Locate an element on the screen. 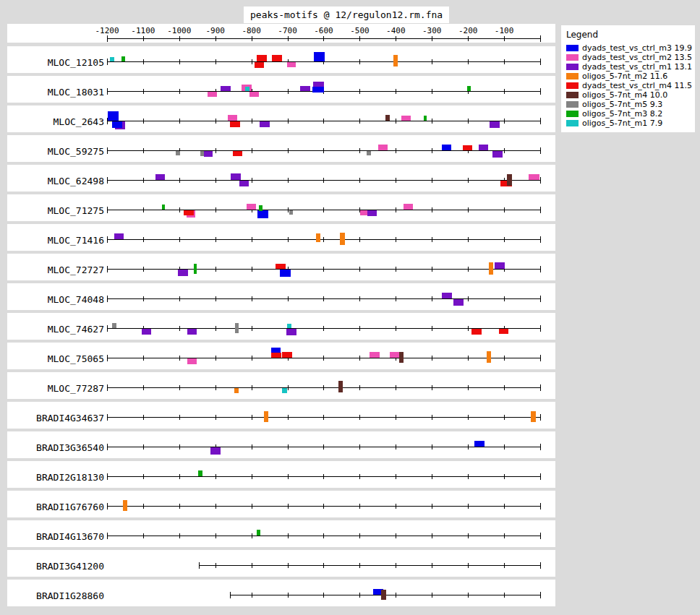 Image resolution: width=700 pixels, height=615 pixels. legend-item: oligos_5-7nt_m1 7.9 is located at coordinates (629, 123).